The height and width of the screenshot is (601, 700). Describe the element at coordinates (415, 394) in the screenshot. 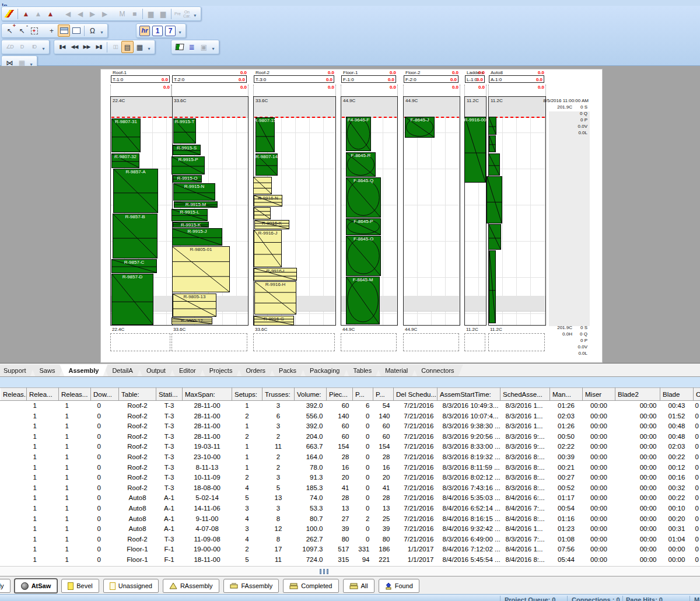

I see `column-header: Del Schedu...` at that location.